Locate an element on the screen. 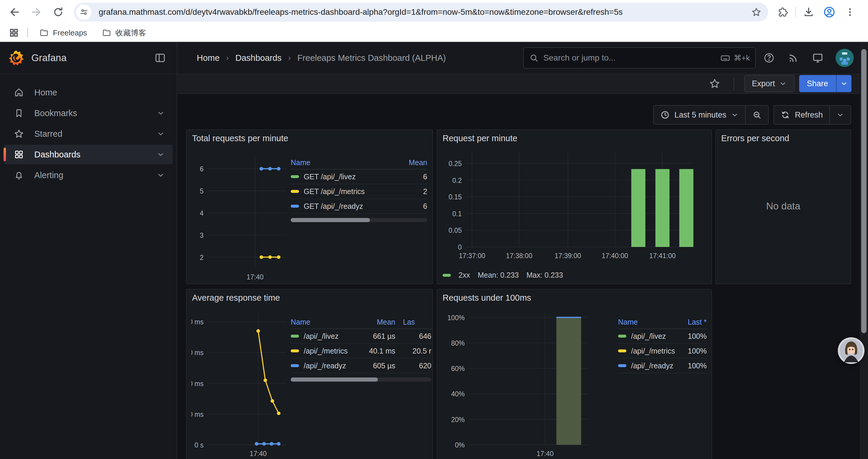 The width and height of the screenshot is (868, 459). zoom-out-button is located at coordinates (757, 115).